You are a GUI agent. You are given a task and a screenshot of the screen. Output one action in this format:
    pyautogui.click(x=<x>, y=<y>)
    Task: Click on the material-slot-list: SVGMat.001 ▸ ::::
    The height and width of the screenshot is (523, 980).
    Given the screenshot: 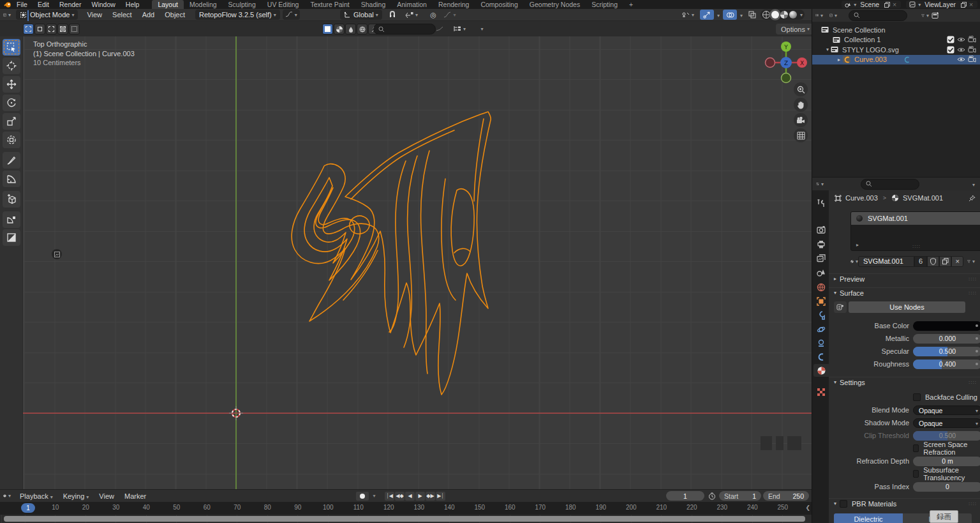 What is the action you would take?
    pyautogui.click(x=915, y=231)
    